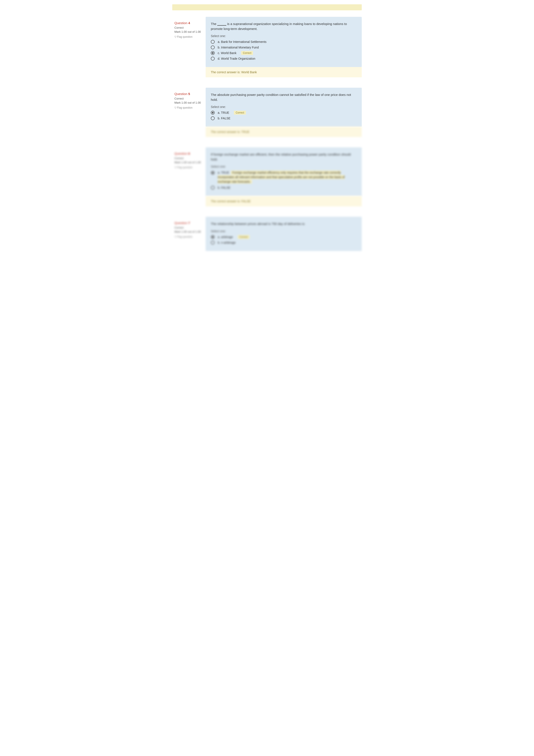 The width and height of the screenshot is (534, 756). Describe the element at coordinates (189, 237) in the screenshot. I see `question-7-flag: ▽ Flag question` at that location.